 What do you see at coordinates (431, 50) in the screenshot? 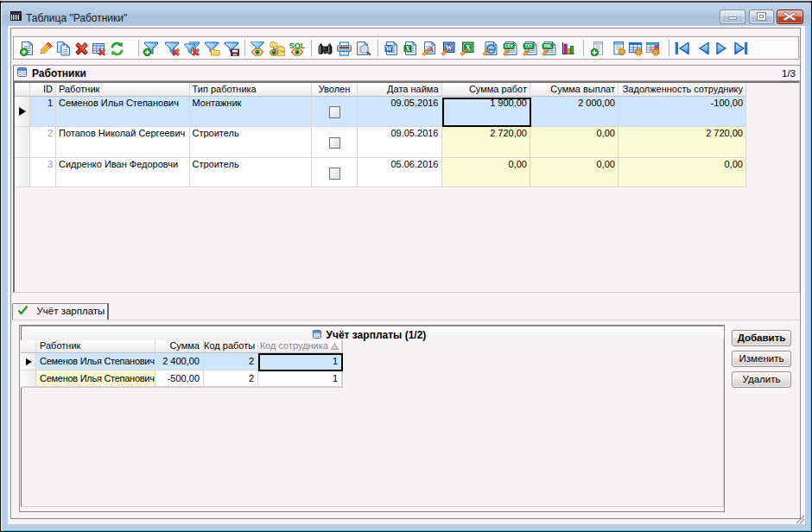
I see `svg-text: A` at bounding box center [431, 50].